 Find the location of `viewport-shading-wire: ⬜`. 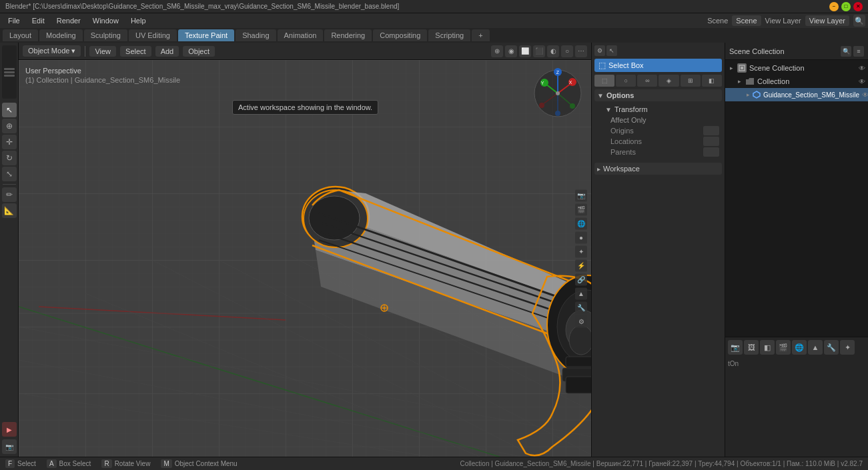

viewport-shading-wire: ⬜ is located at coordinates (525, 51).